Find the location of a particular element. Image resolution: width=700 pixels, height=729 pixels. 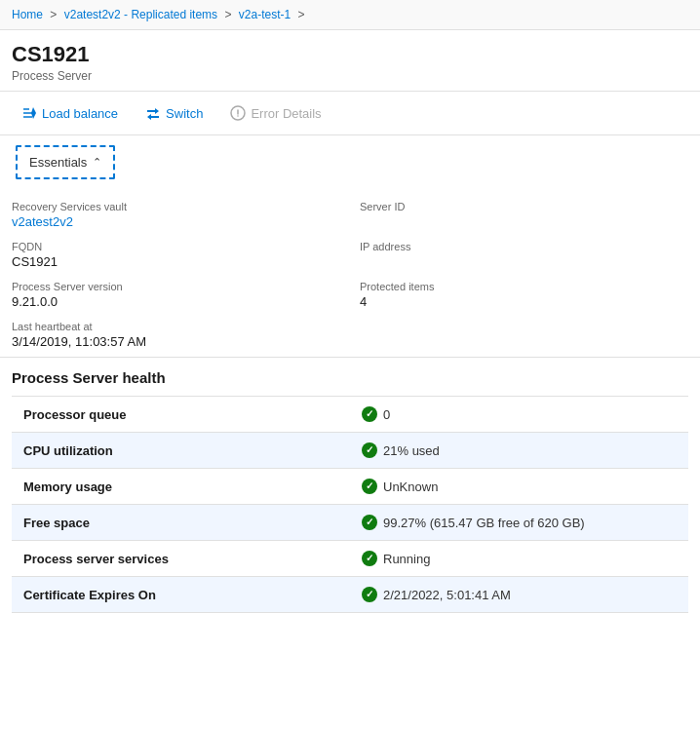

protected-items-value: 4 is located at coordinates (525, 302).